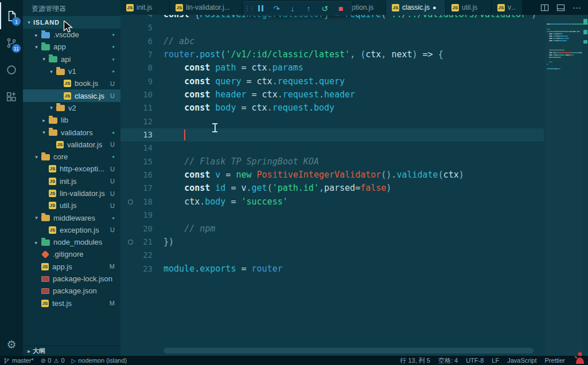 This screenshot has height=365, width=588. Describe the element at coordinates (174, 202) in the screenshot. I see `code-token` at that location.